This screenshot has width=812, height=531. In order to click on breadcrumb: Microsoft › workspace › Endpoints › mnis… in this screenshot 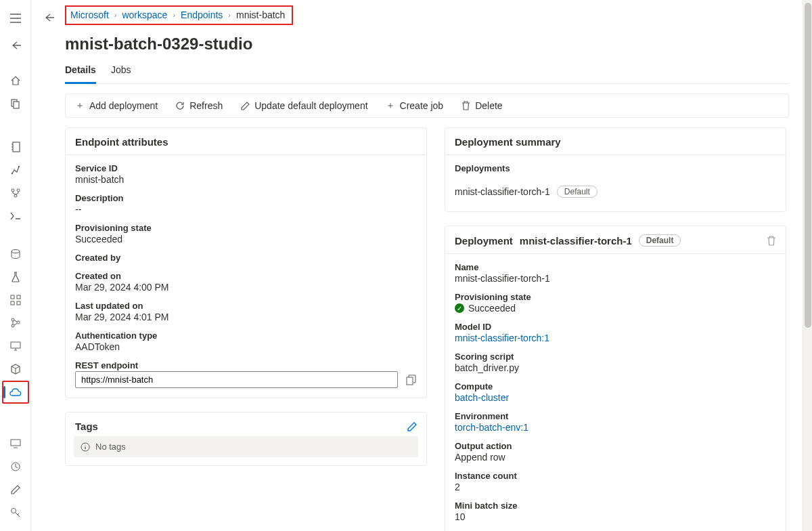, I will do `click(179, 15)`.